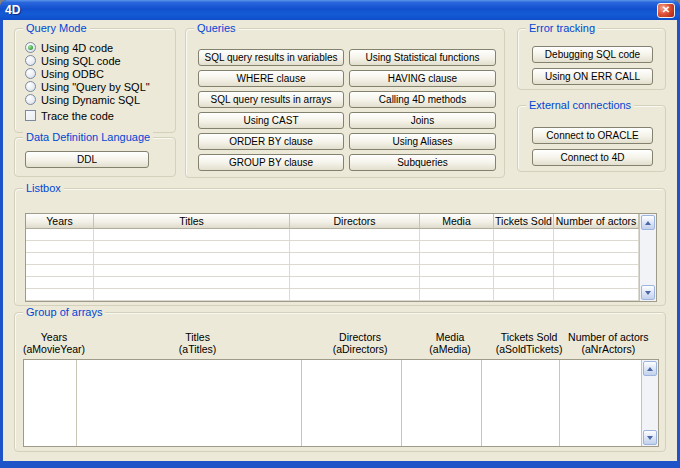 Image resolution: width=680 pixels, height=468 pixels. I want to click on radio-using-query-by-sql: Using "Query by SQL", so click(88, 86).